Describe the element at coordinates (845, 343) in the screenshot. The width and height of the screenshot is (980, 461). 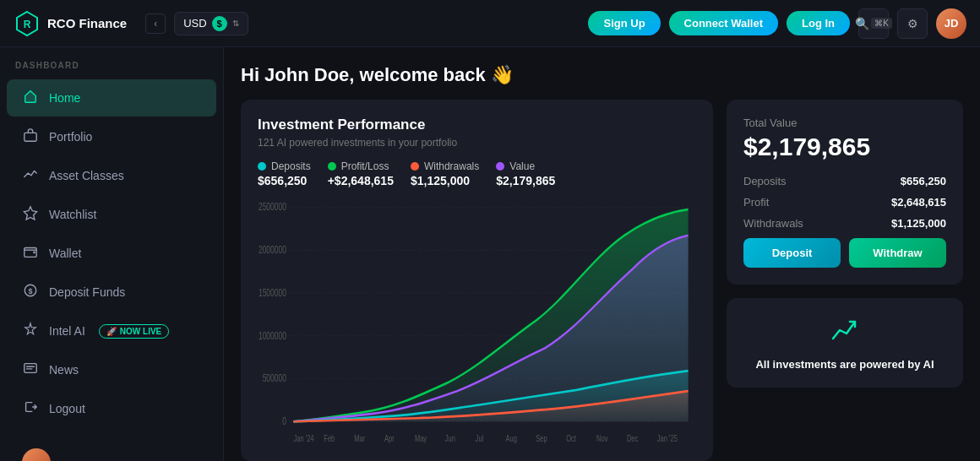
I see `ai-card: All investments are powered by AI` at that location.